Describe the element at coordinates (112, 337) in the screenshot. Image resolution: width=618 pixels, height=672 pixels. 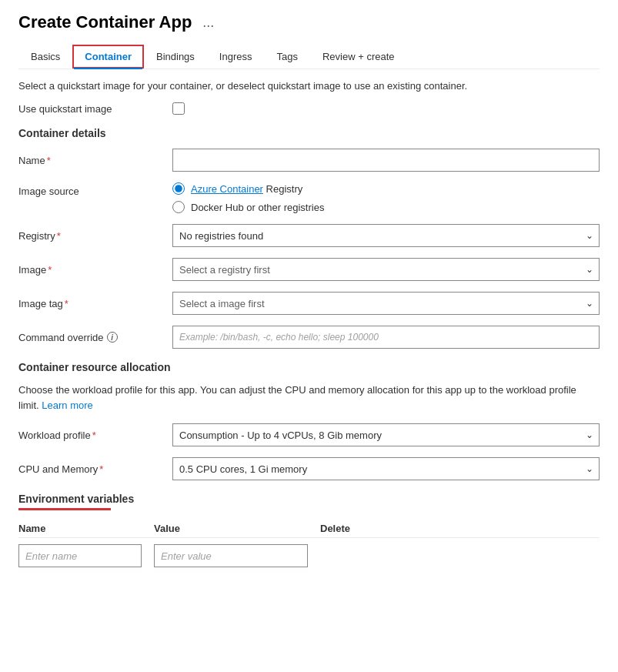
I see `command-override-info-icon: i` at that location.